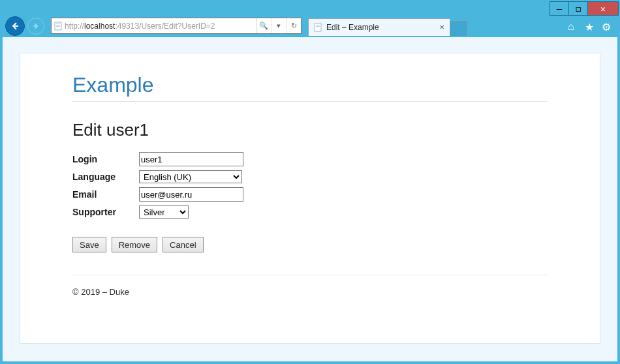 This screenshot has width=620, height=364. Describe the element at coordinates (58, 26) in the screenshot. I see `page-icon` at that location.